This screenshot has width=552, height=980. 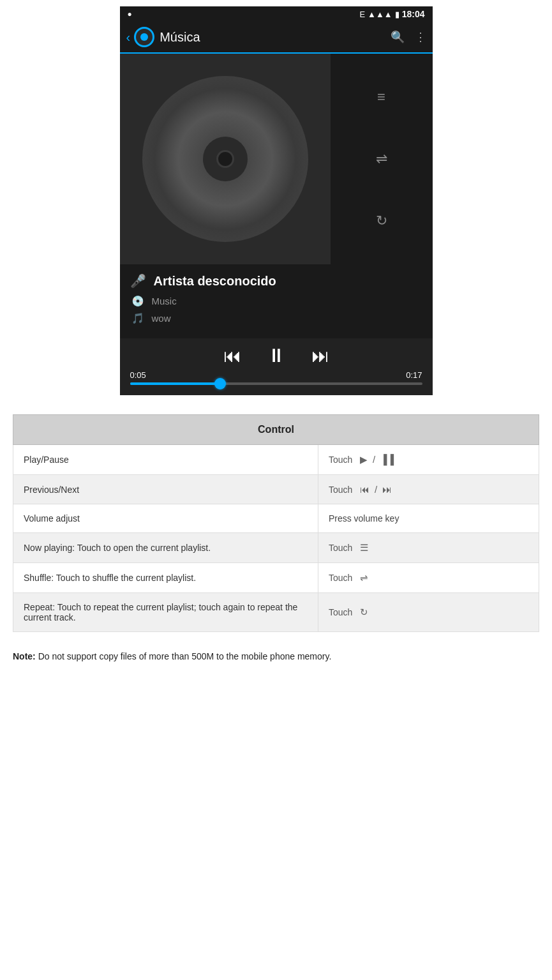 I want to click on row-label: Play/Pause, so click(x=166, y=460).